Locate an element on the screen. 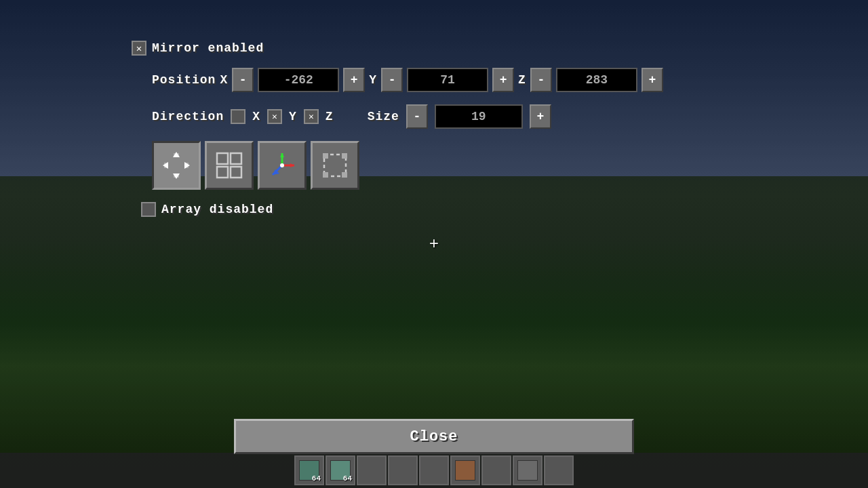 This screenshot has width=868, height=488. position-row: Position X - + Y - + Z - + is located at coordinates (437, 80).